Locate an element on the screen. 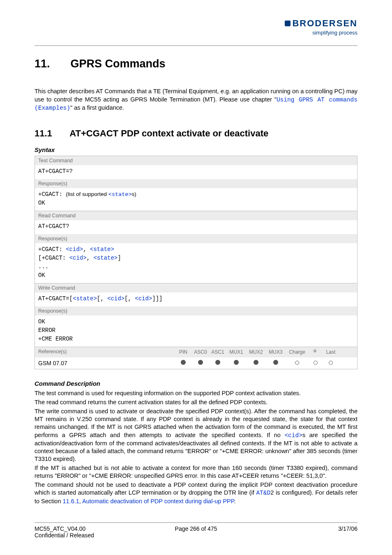  col-airplane-icon is located at coordinates (316, 352).